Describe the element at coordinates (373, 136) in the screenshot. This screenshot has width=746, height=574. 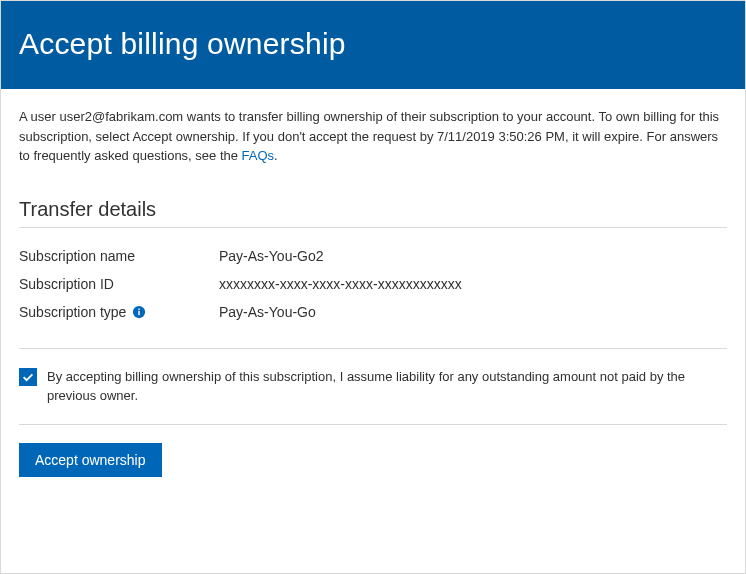
I see `intro-text: A user user2@fabrikam.com wants to trans…` at that location.